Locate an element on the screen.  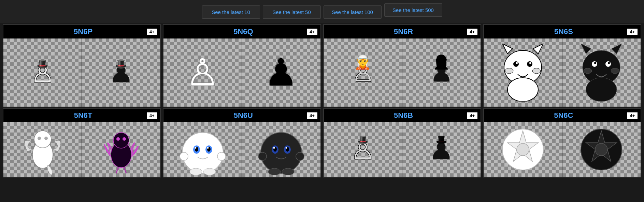
link-face-white: 🧝 is located at coordinates (363, 62).